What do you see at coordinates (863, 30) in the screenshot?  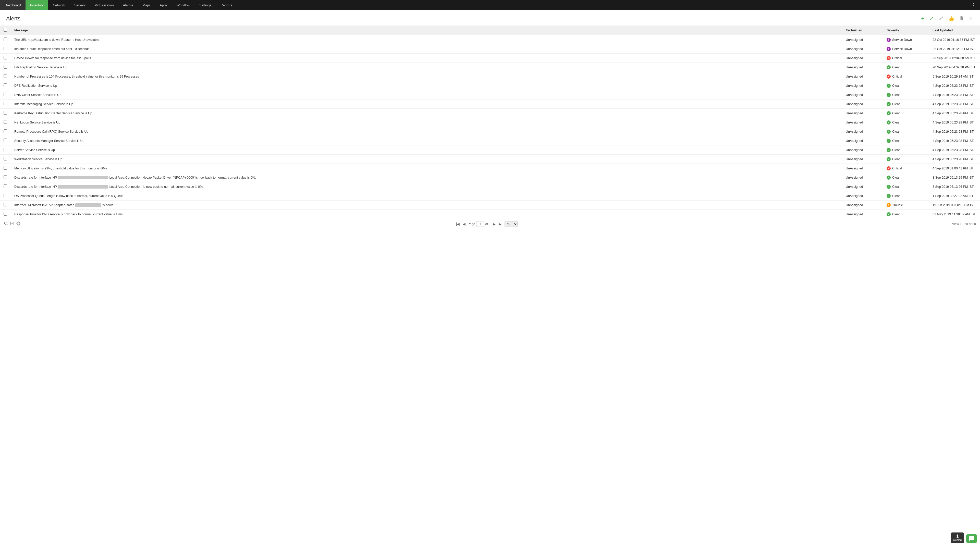 I see `technician-column-header: Technician` at bounding box center [863, 30].